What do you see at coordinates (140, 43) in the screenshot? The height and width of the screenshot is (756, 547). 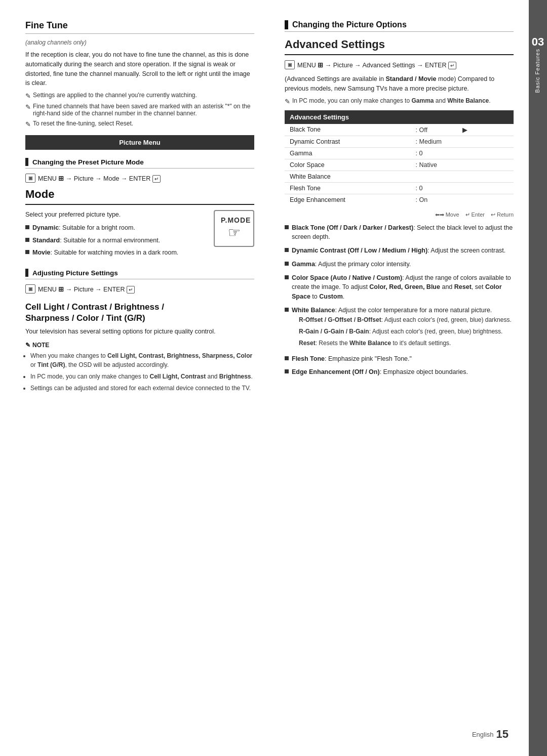 I see `fine-tune-subtitle: (analog channels only)` at bounding box center [140, 43].